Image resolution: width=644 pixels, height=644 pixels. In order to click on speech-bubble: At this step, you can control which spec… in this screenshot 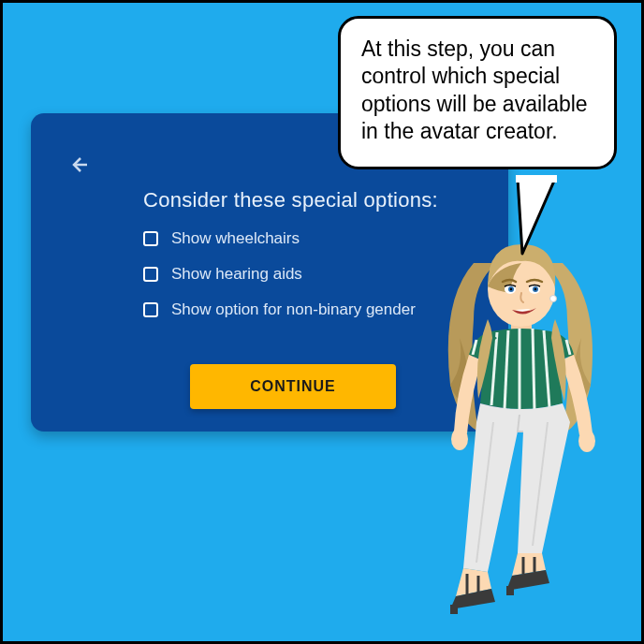, I will do `click(477, 93)`.